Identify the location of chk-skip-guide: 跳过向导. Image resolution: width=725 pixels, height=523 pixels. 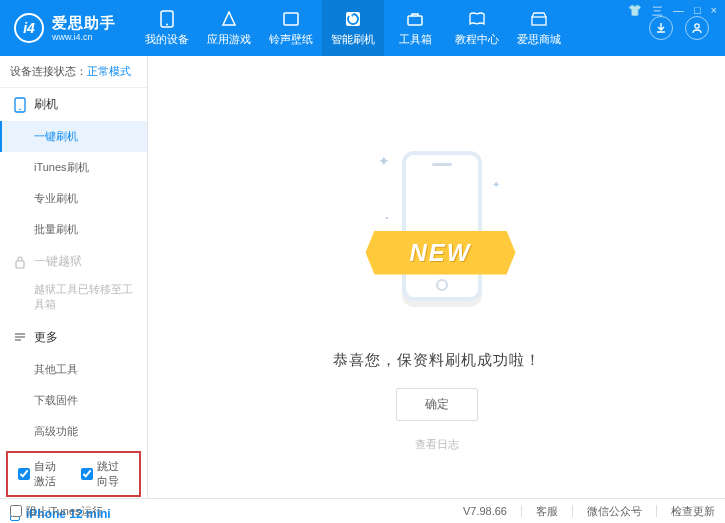
(106, 474).